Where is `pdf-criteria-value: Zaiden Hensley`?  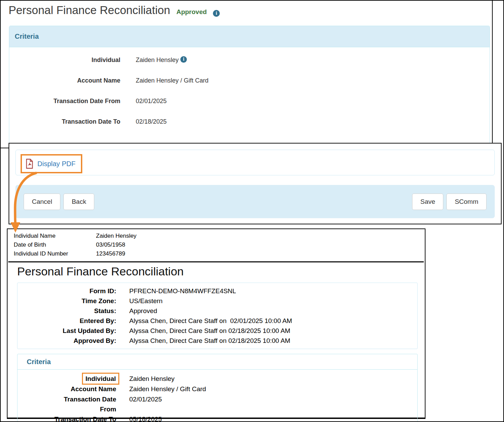
pdf-criteria-value: Zaiden Hensley is located at coordinates (152, 379).